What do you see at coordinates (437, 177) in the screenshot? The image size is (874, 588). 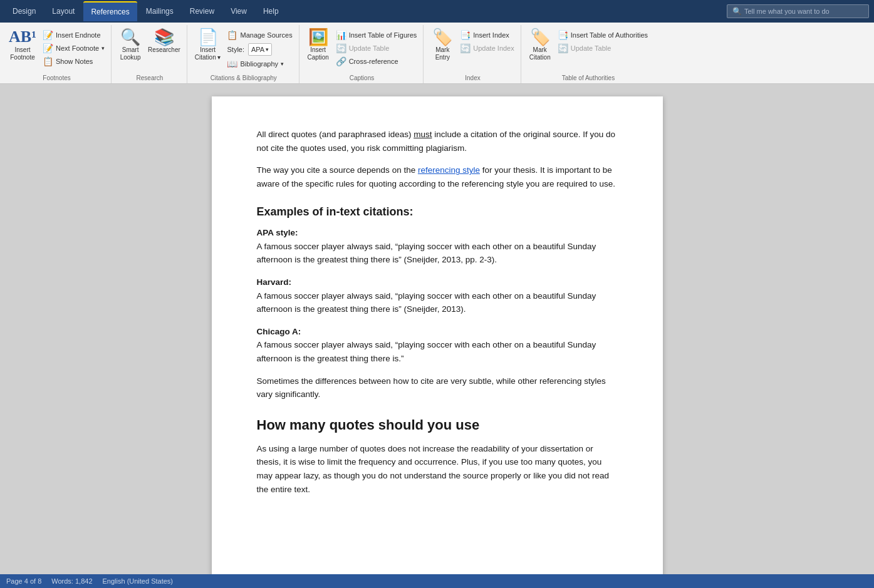 I see `para-2: The way you cite a source depends on the…` at bounding box center [437, 177].